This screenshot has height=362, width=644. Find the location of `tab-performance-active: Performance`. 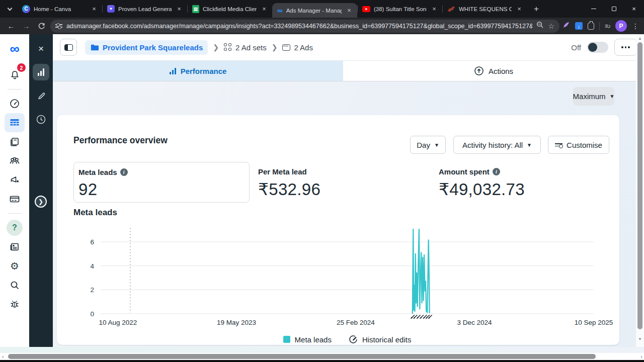

tab-performance-active: Performance is located at coordinates (198, 71).